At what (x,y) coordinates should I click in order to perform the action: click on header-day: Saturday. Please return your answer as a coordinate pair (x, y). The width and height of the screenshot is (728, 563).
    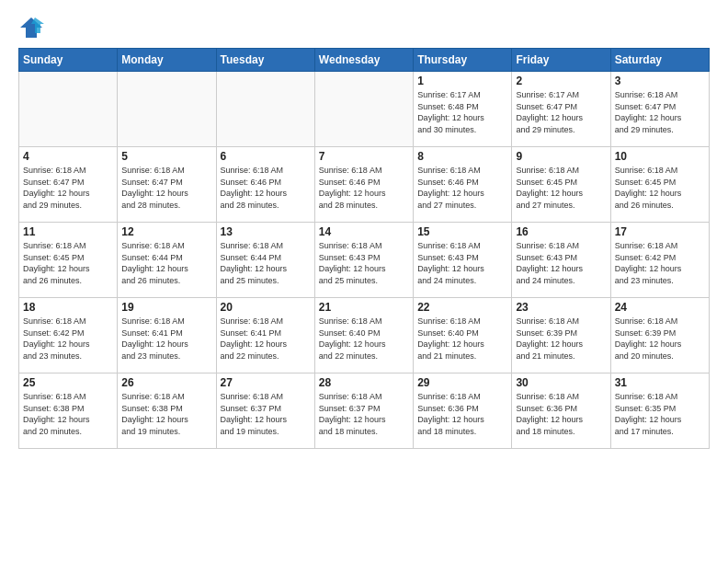
    Looking at the image, I should click on (660, 61).